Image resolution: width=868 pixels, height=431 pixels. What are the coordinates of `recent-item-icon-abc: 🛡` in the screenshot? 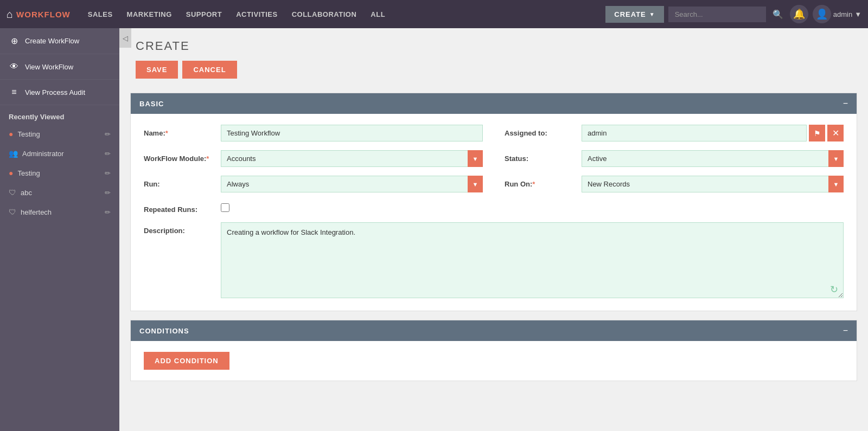 It's located at (12, 192).